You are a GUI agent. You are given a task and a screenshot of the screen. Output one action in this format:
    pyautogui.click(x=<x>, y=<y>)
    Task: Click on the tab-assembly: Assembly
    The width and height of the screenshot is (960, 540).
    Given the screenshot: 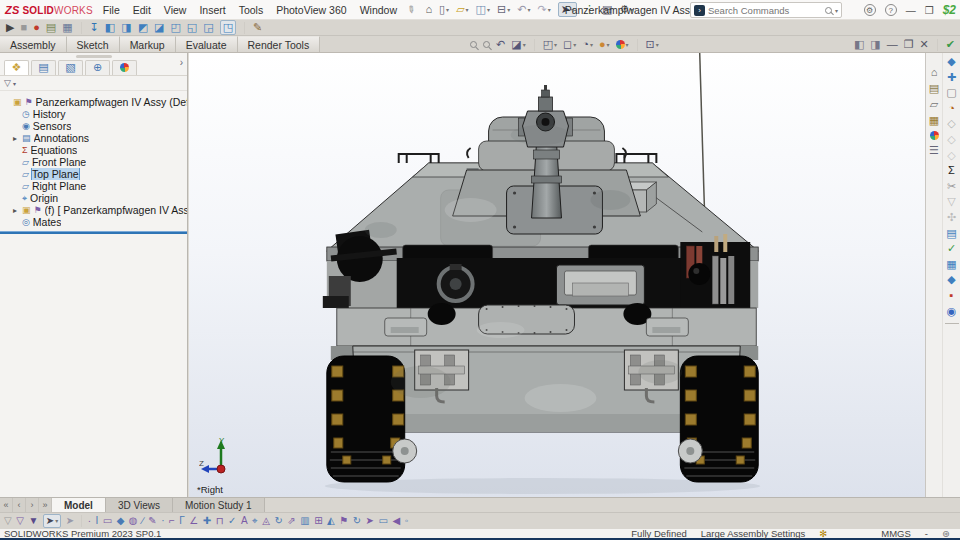 What is the action you would take?
    pyautogui.click(x=34, y=44)
    